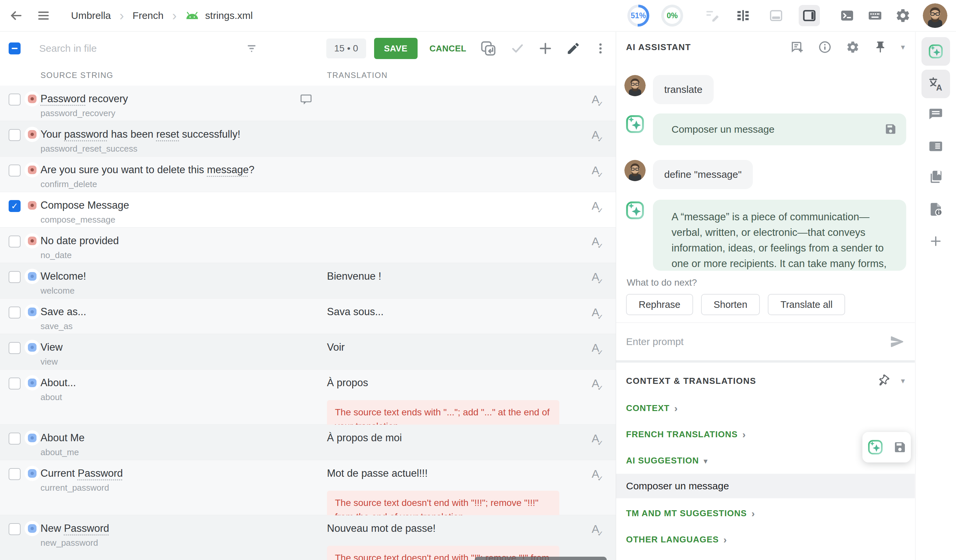 The height and width of the screenshot is (560, 956). What do you see at coordinates (454, 383) in the screenshot?
I see `translation-text: À propos` at bounding box center [454, 383].